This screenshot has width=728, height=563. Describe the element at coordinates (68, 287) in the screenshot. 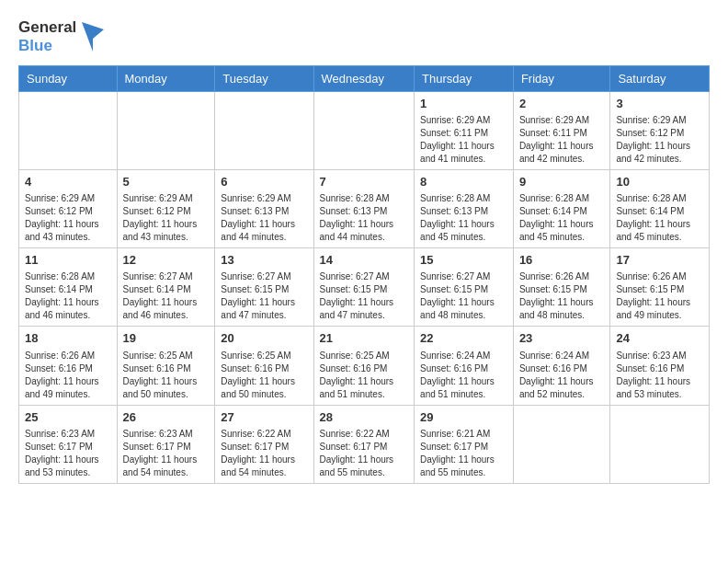

I see `calendar-cell: 11Sunrise: 6:28 AM Sunset: 6:14 PM Dayli…` at that location.